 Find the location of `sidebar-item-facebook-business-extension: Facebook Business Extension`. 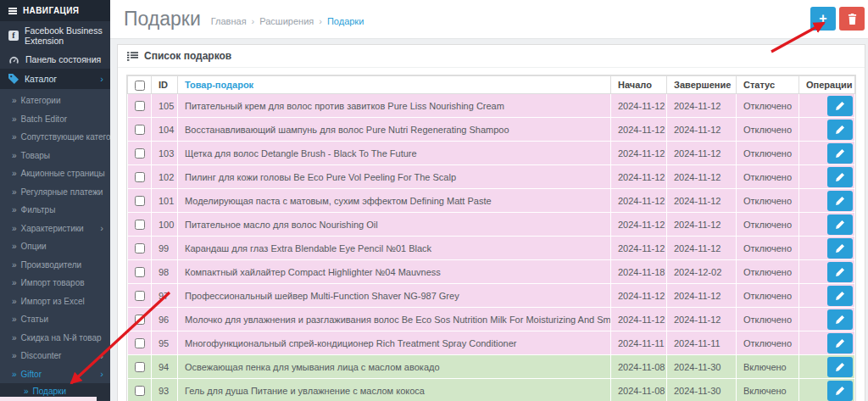

sidebar-item-facebook-business-extension: Facebook Business Extension is located at coordinates (55, 36).